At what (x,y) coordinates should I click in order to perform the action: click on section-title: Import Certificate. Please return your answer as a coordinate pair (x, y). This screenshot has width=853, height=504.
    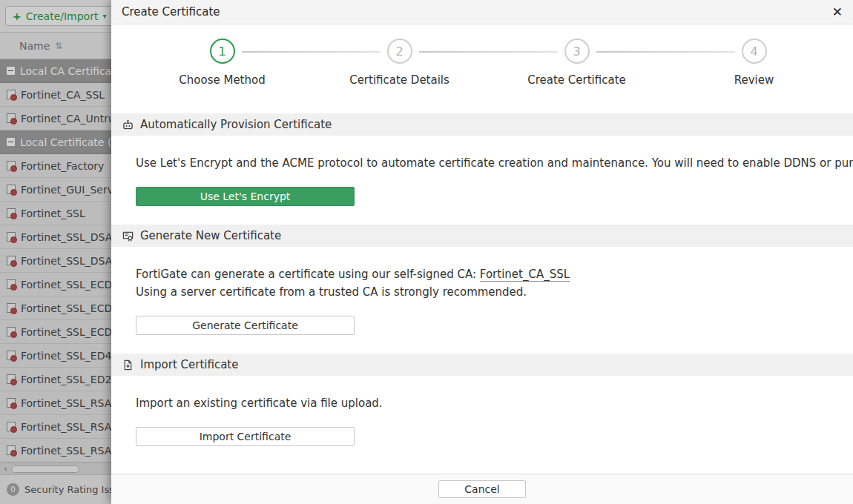
    Looking at the image, I should click on (189, 365).